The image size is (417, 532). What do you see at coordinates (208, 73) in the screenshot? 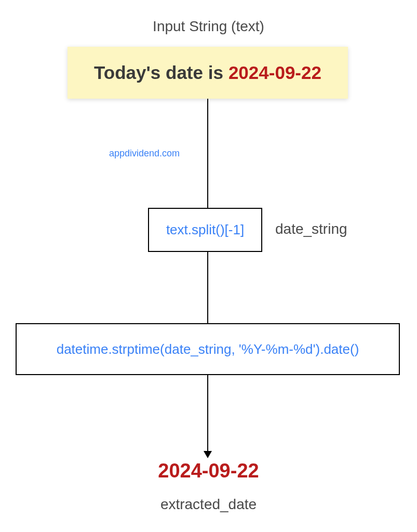
I see `input-string-box: Today's date is 2024-09-22` at bounding box center [208, 73].